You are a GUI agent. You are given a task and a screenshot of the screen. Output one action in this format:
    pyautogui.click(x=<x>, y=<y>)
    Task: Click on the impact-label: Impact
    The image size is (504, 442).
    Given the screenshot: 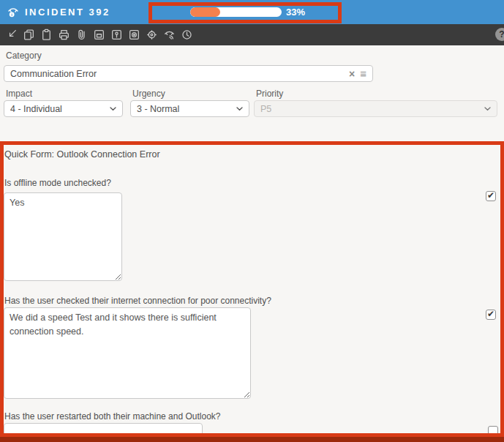 What is the action you would take?
    pyautogui.click(x=19, y=94)
    